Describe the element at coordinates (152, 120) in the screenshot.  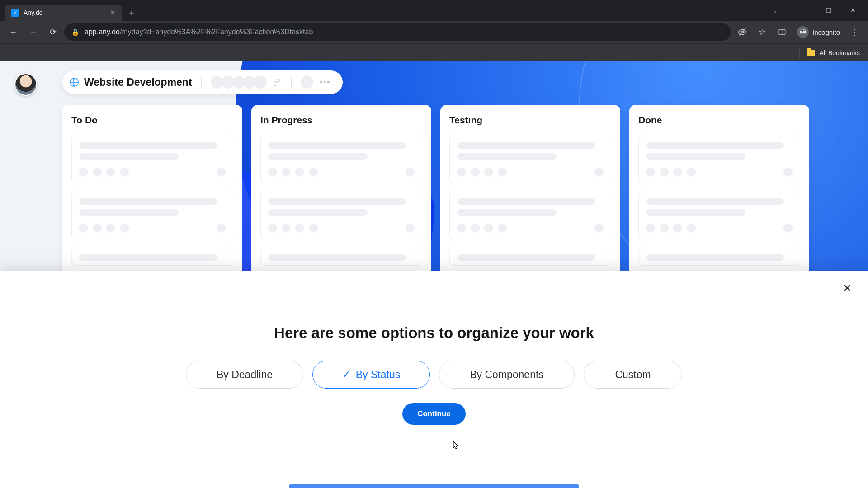
I see `column-title: To Do` at that location.